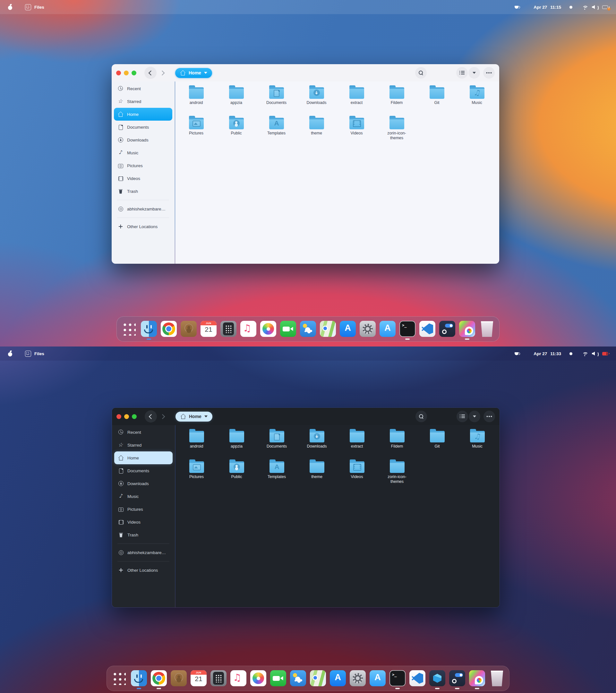  Describe the element at coordinates (276, 131) in the screenshot. I see `folder-item: Templates` at that location.